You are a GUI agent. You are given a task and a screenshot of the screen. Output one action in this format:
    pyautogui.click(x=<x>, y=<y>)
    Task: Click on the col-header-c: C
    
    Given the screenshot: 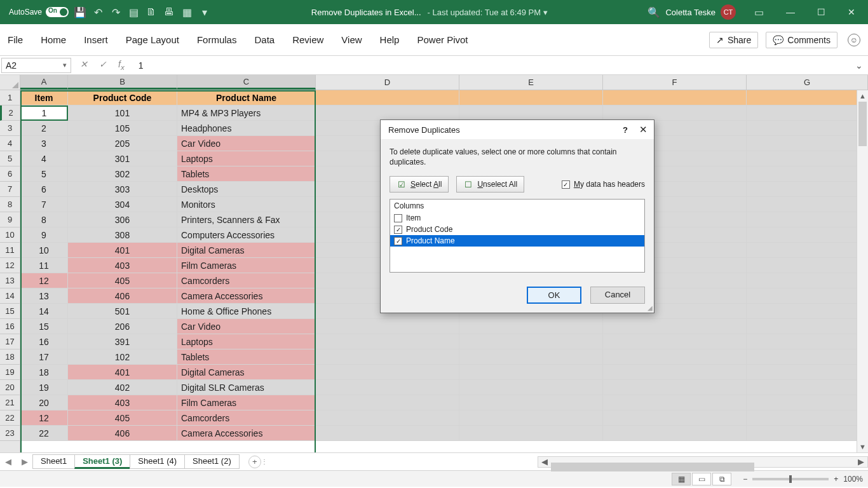 What is the action you would take?
    pyautogui.click(x=247, y=83)
    